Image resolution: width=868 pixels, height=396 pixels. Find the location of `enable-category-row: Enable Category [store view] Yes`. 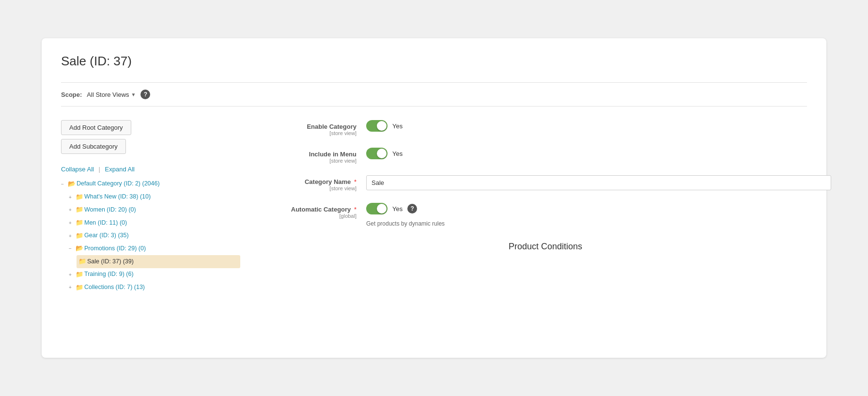

enable-category-row: Enable Category [store view] Yes is located at coordinates (545, 128).